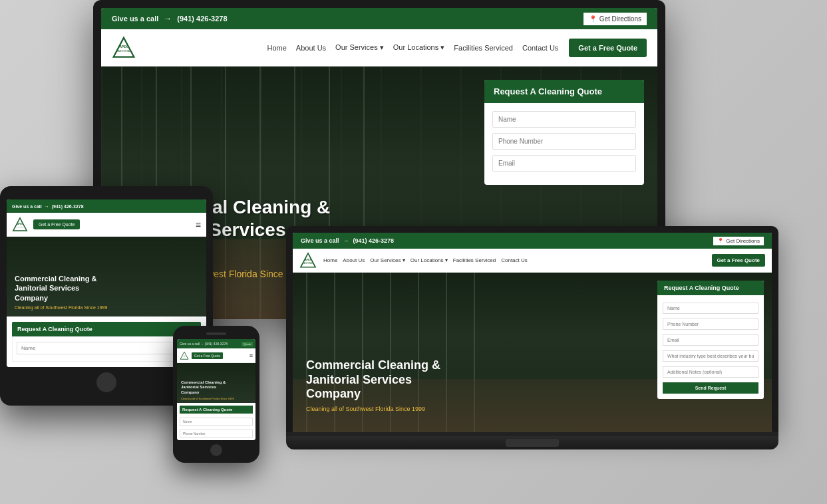 Image resolution: width=827 pixels, height=504 pixels. What do you see at coordinates (216, 383) in the screenshot?
I see `phone-hero: Commercial Cleaning &Janitorial Services…` at bounding box center [216, 383].